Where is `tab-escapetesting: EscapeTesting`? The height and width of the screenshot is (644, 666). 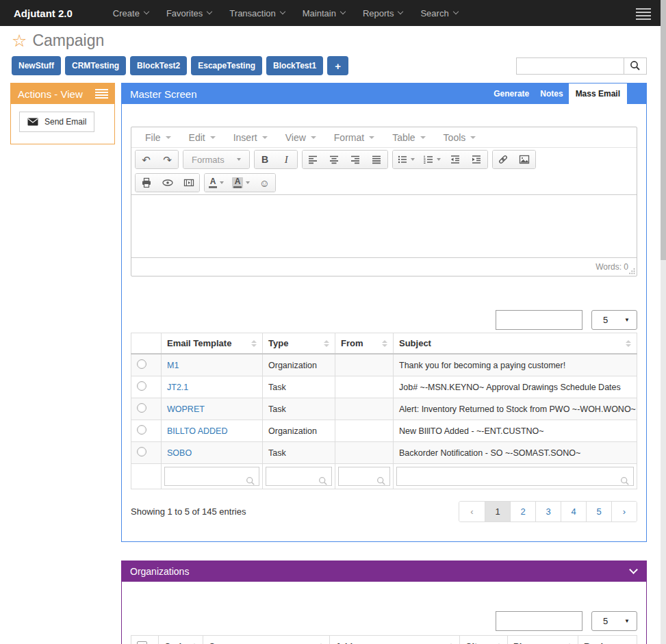
tab-escapetesting: EscapeTesting is located at coordinates (227, 66).